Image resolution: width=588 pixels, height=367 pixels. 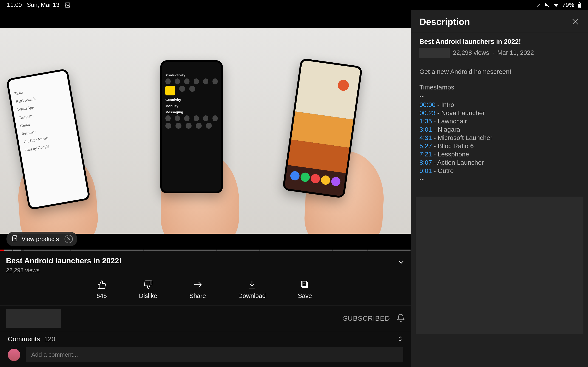 What do you see at coordinates (450, 121) in the screenshot?
I see `timestamp-label: - Lawnchair` at bounding box center [450, 121].